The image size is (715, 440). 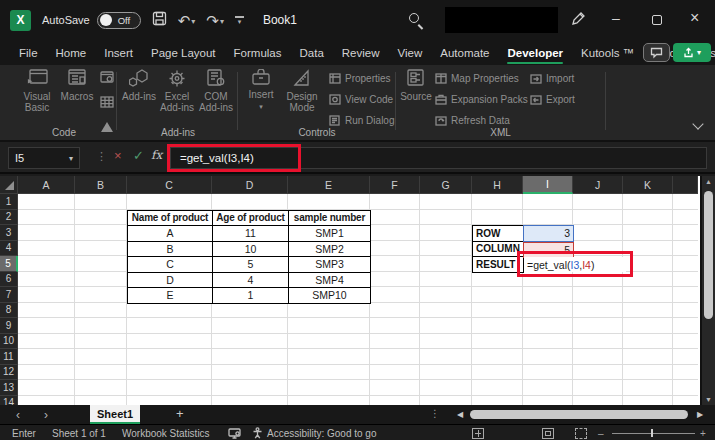 I want to click on cell-i3-row-value: 3, so click(x=548, y=234).